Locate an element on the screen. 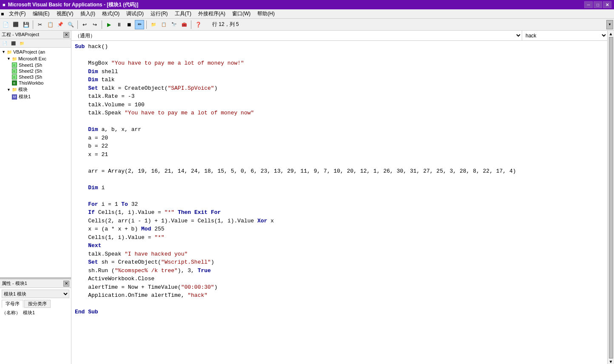 This screenshot has height=364, width=614. tb-help: ❓ is located at coordinates (198, 25).